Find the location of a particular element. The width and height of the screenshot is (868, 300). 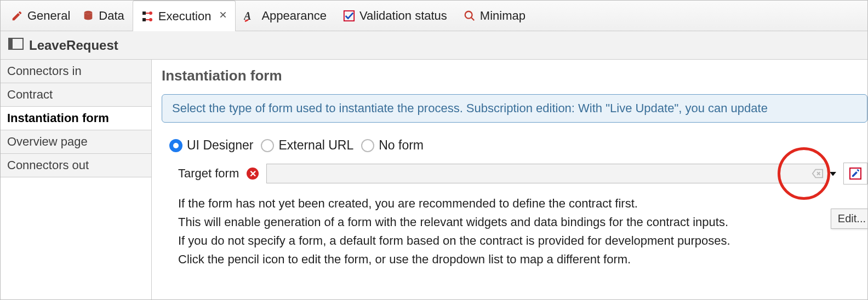

tab-appearance: A Appearance is located at coordinates (285, 15).